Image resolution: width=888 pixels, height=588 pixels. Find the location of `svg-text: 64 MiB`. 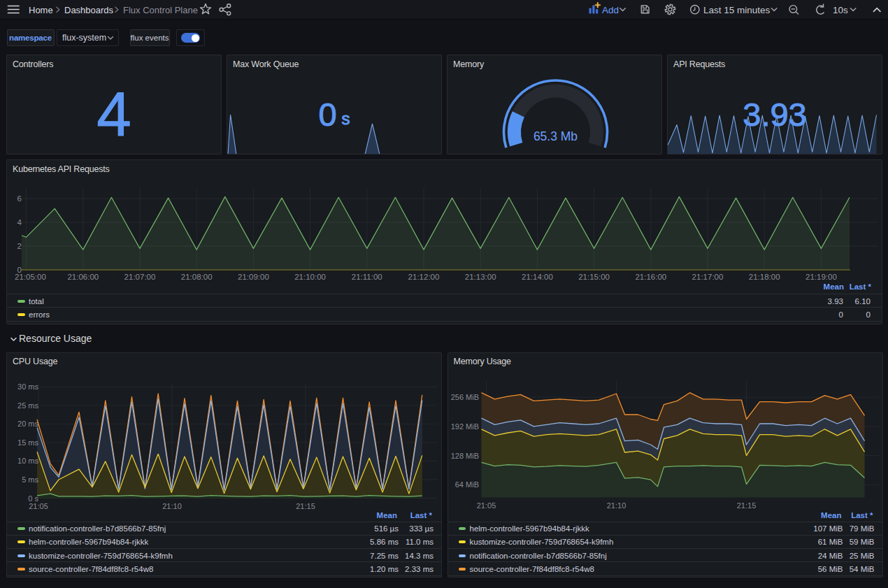

svg-text: 64 MiB is located at coordinates (466, 485).